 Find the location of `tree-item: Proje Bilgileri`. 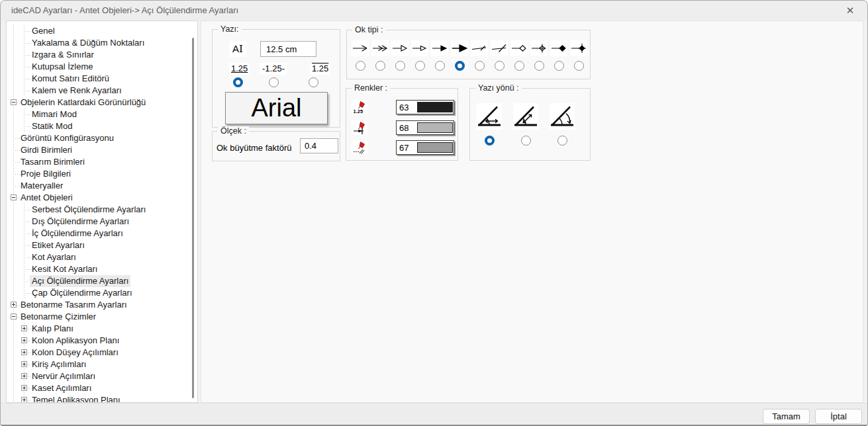

tree-item: Proje Bilgileri is located at coordinates (100, 174).